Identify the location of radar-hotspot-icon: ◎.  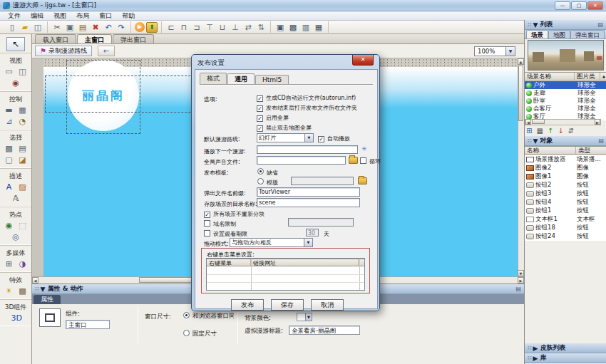
(16, 236).